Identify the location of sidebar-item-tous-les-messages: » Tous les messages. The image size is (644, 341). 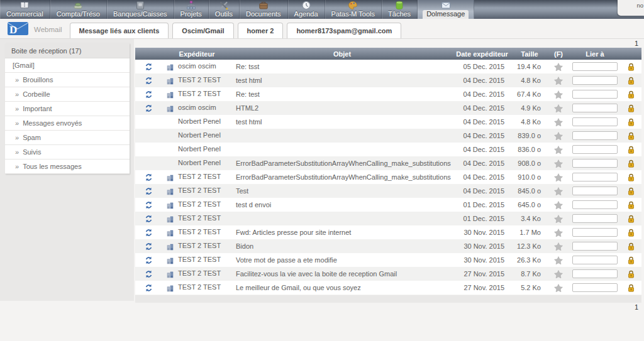
(67, 167).